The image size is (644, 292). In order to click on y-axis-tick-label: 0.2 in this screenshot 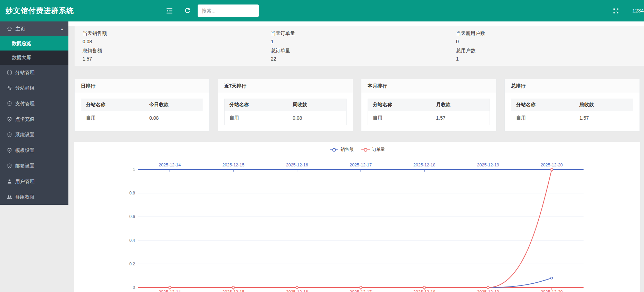, I will do `click(132, 264)`.